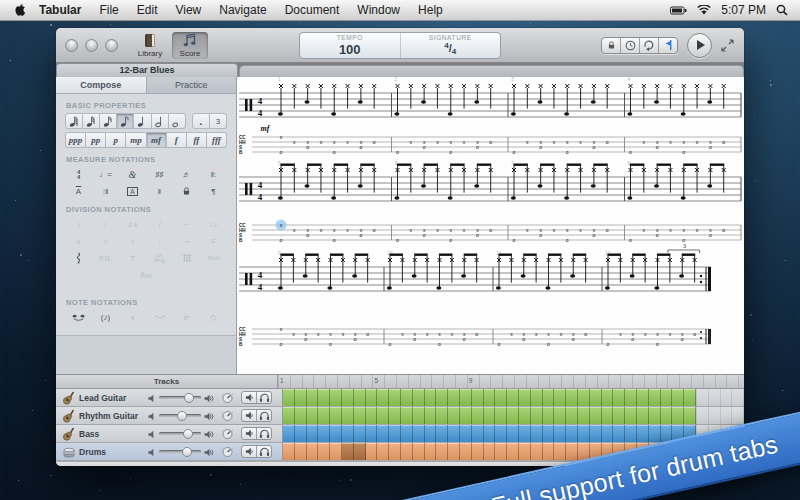 The image size is (800, 500). Describe the element at coordinates (72, 46) in the screenshot. I see `close-button` at that location.